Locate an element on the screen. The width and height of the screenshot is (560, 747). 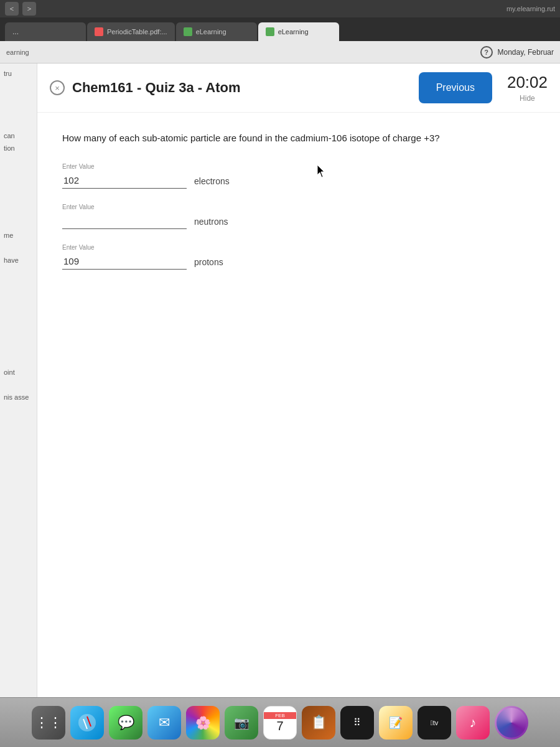
mail-icon: ✉ is located at coordinates (164, 723).